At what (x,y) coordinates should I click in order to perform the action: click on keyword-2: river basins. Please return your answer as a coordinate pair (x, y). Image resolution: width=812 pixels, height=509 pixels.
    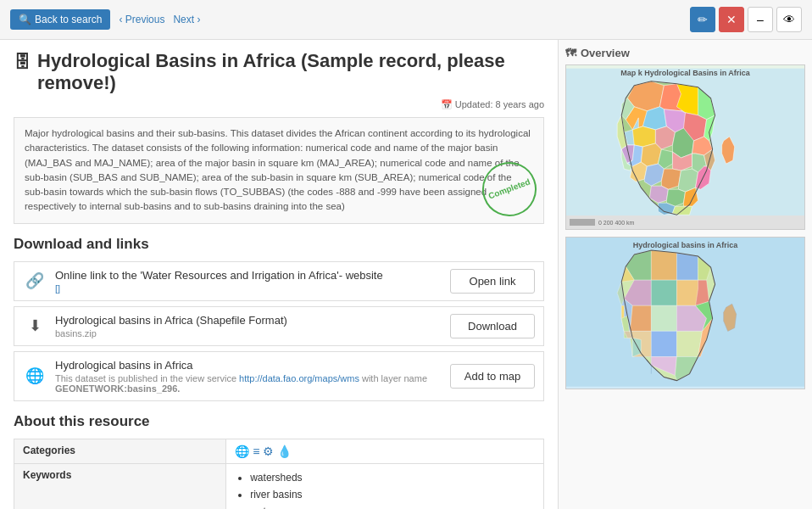
    Looking at the image, I should click on (392, 495).